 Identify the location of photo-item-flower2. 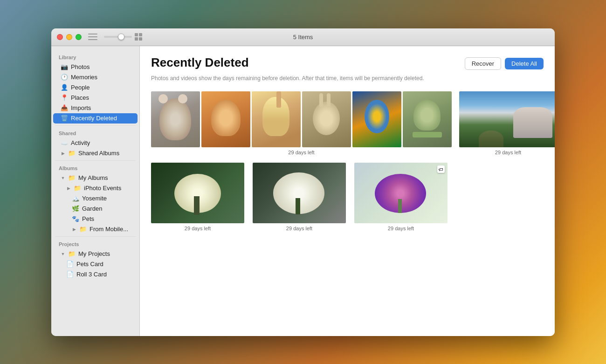
(299, 193).